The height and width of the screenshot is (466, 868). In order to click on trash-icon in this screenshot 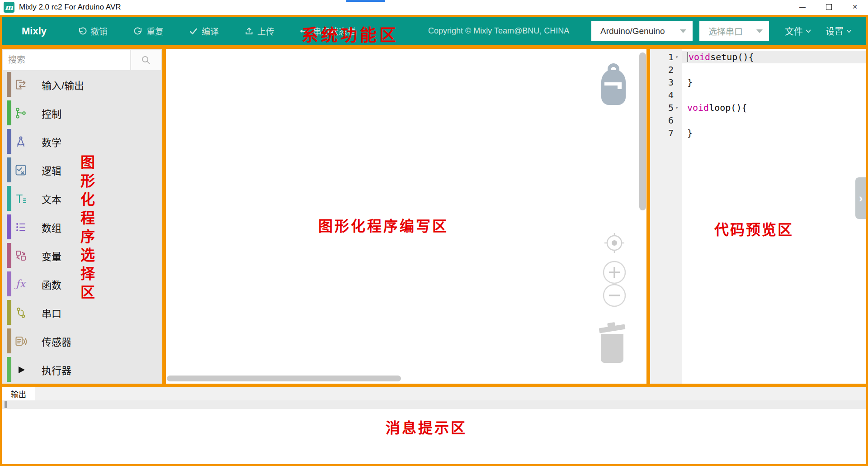, I will do `click(612, 342)`.